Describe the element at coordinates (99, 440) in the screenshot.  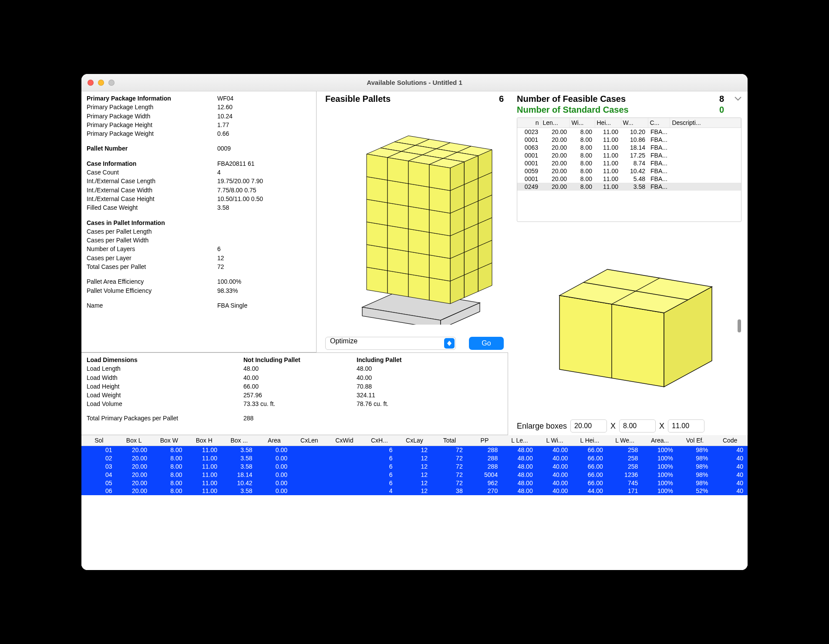
I see `sol-col: Sol` at that location.